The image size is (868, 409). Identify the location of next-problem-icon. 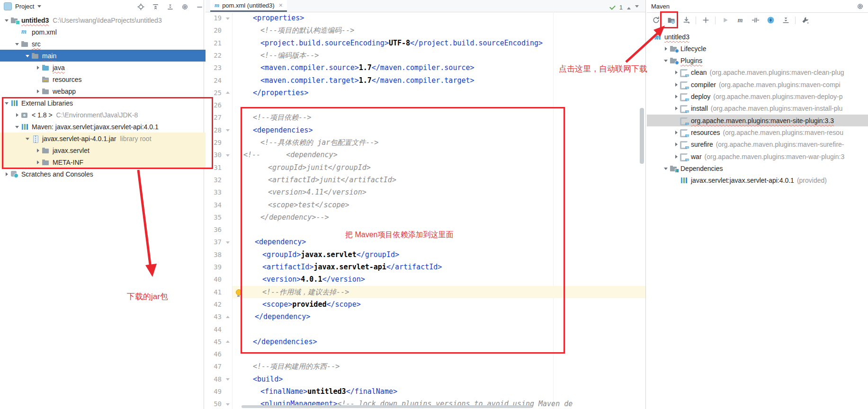
(637, 8).